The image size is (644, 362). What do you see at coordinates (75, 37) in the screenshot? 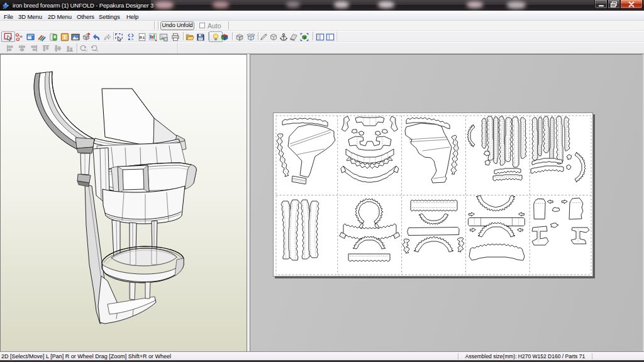
I see `picture-icon` at bounding box center [75, 37].